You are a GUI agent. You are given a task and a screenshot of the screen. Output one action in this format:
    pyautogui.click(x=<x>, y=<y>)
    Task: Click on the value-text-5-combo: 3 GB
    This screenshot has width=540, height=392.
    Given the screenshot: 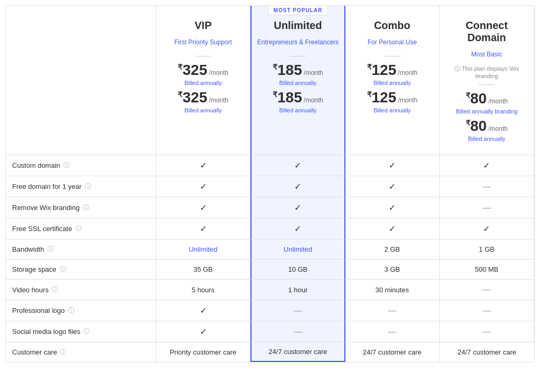 What is the action you would take?
    pyautogui.click(x=392, y=269)
    